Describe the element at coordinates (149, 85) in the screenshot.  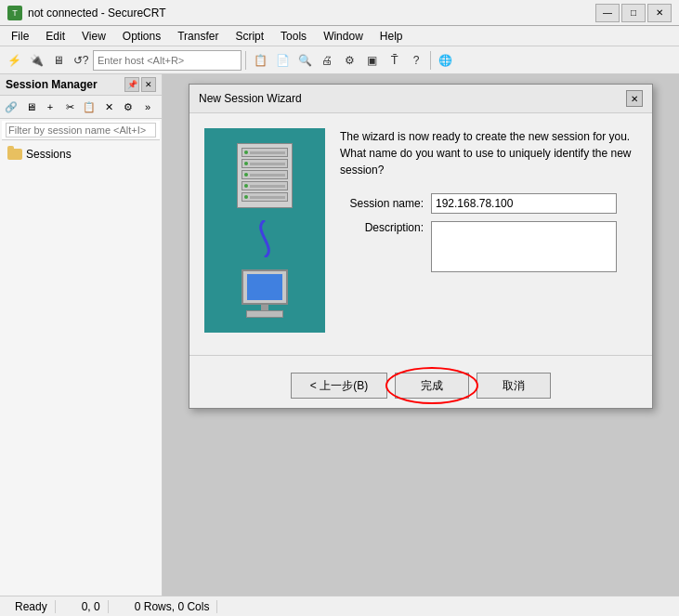
I see `panel-close-btn: ✕` at that location.